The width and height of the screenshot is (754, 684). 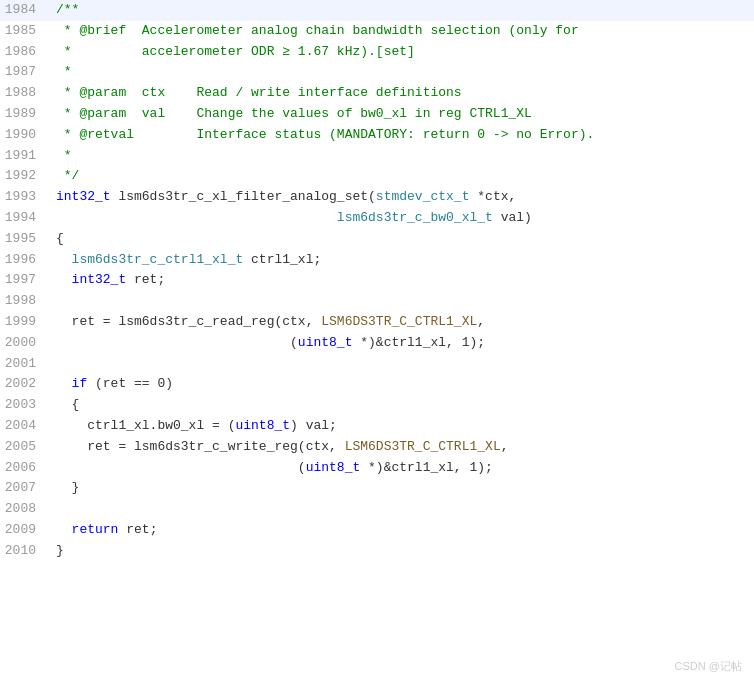 What do you see at coordinates (377, 94) in the screenshot?
I see `table-row: 1988 * @param ctx Read / write interface…` at bounding box center [377, 94].